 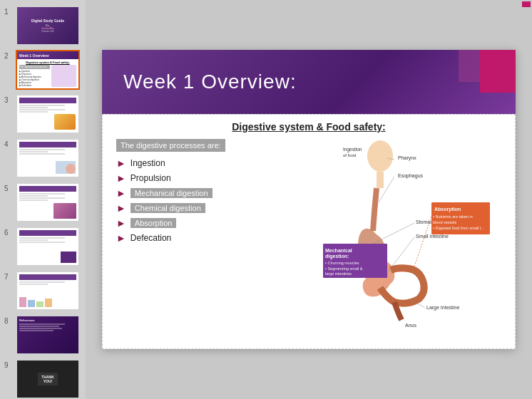 I want to click on esophagus-label: Esophagus, so click(x=411, y=176).